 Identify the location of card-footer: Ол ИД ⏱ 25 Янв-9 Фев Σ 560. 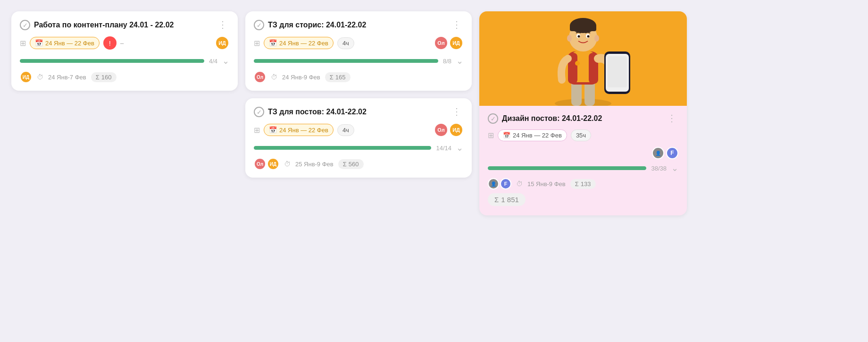
(359, 164).